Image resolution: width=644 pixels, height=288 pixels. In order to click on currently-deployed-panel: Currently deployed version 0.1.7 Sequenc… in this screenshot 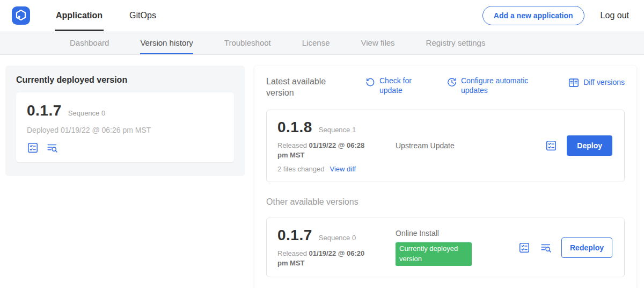, I will do `click(125, 121)`.